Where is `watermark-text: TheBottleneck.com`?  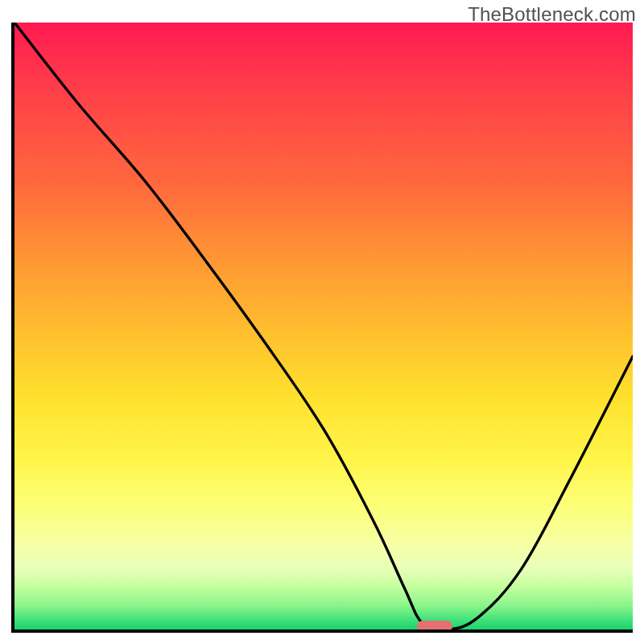 watermark-text: TheBottleneck.com is located at coordinates (552, 14).